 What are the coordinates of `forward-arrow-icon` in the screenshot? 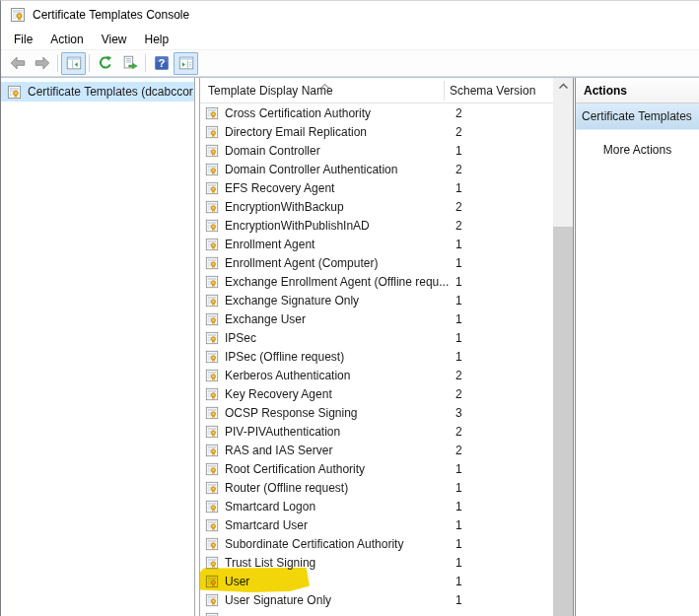 It's located at (42, 63).